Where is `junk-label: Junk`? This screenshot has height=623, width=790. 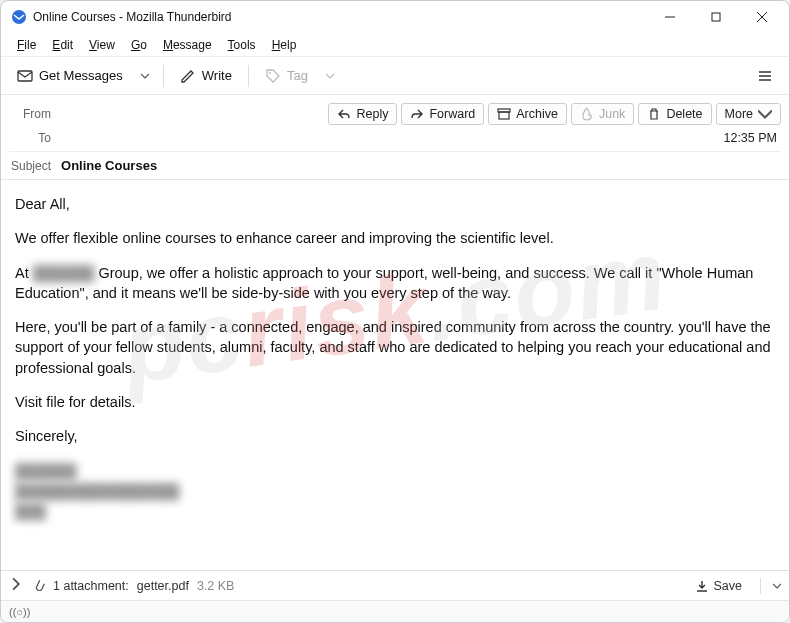
junk-label: Junk is located at coordinates (612, 114).